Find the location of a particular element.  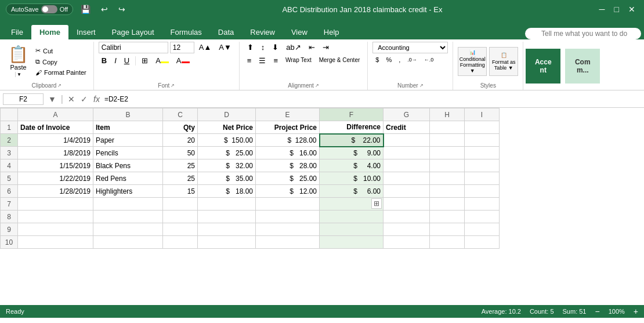

copy-button: ⧉ Copy is located at coordinates (61, 61).